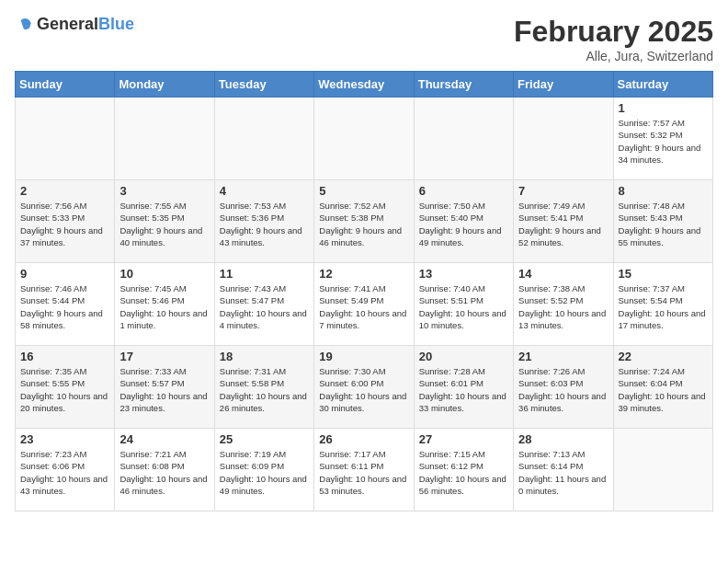 Image resolution: width=728 pixels, height=563 pixels. What do you see at coordinates (164, 191) in the screenshot?
I see `day-number: 3` at bounding box center [164, 191].